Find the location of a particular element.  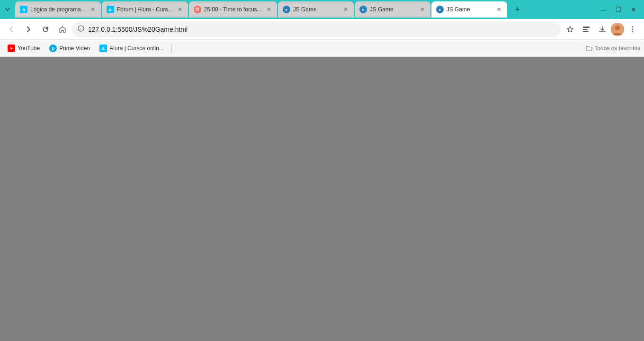

profile-avatar is located at coordinates (617, 29).